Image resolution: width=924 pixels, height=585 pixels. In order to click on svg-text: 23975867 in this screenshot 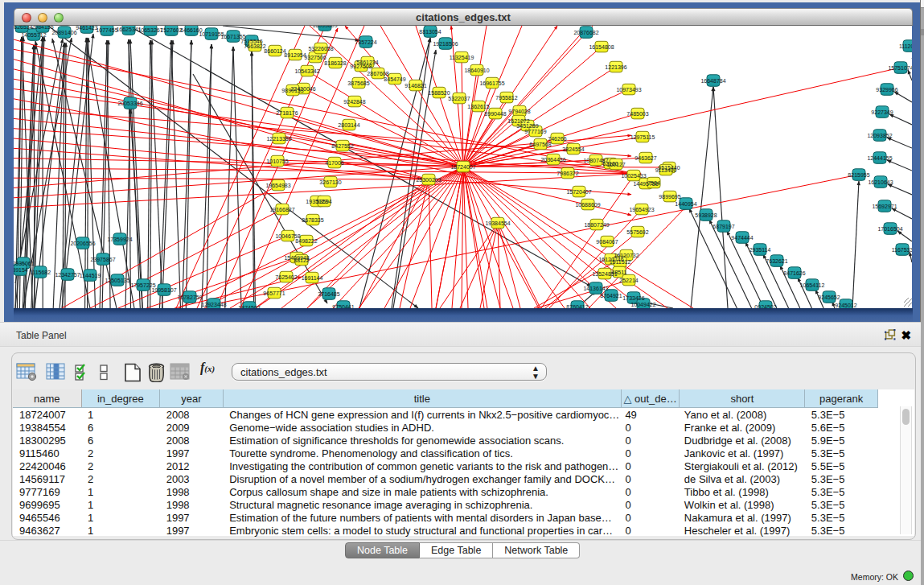, I will do `click(103, 259)`.